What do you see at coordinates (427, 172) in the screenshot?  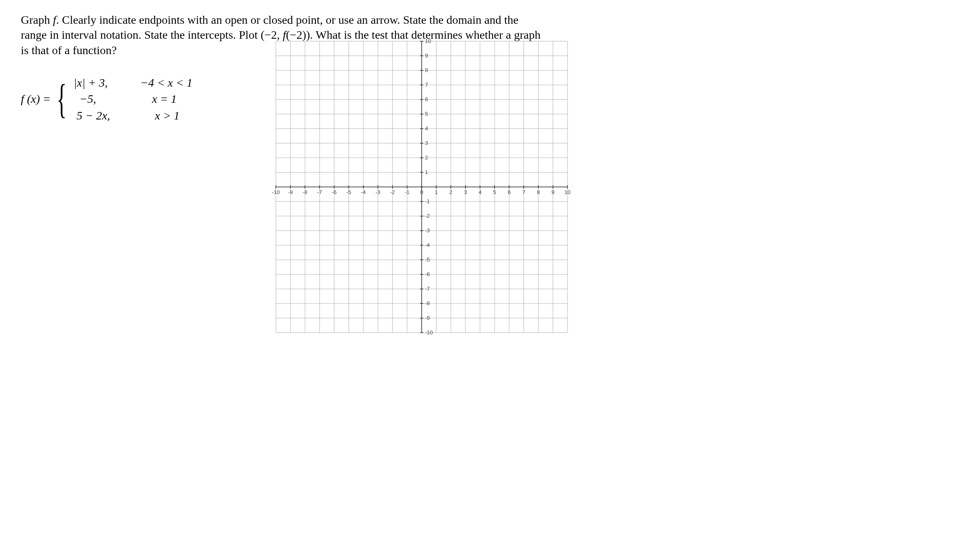 I see `y-tick-label: 1` at bounding box center [427, 172].